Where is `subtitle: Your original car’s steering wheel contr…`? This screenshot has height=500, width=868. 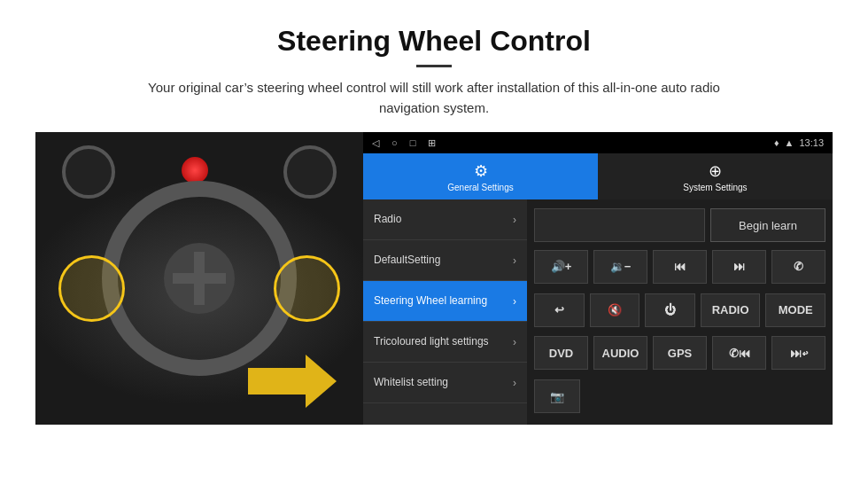 subtitle: Your original car’s steering wheel contr… is located at coordinates (434, 98).